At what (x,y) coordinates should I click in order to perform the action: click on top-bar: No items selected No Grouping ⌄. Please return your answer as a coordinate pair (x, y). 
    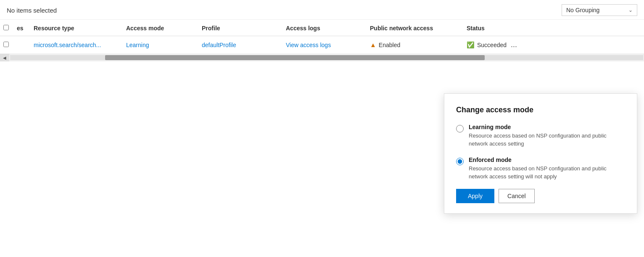
    Looking at the image, I should click on (322, 10).